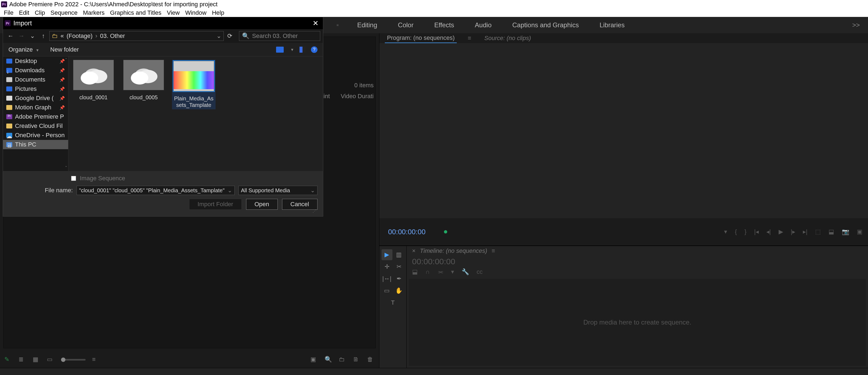  What do you see at coordinates (11, 36) in the screenshot?
I see `nav-back-icon: ←` at bounding box center [11, 36].